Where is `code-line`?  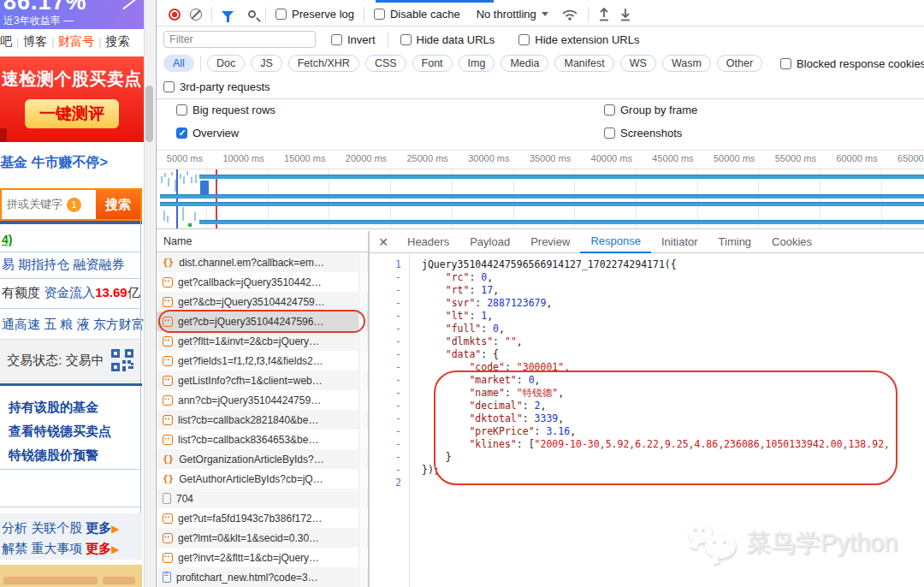 code-line is located at coordinates (672, 483).